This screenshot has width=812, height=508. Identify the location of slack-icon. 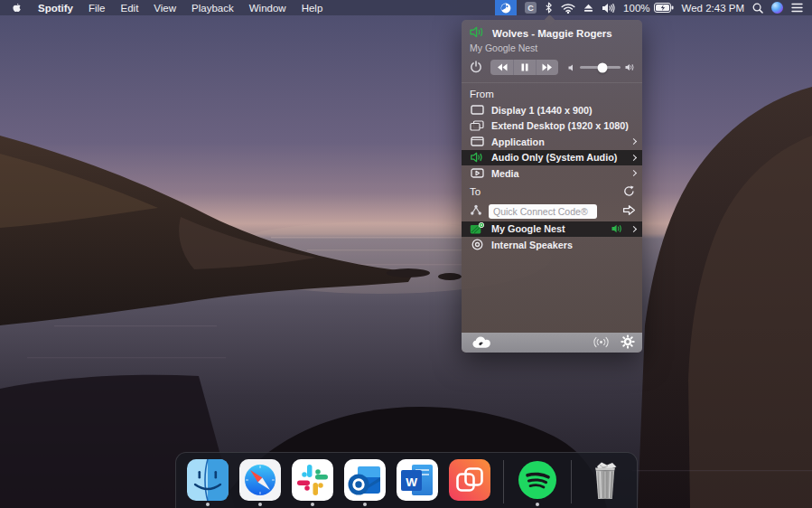
(313, 480).